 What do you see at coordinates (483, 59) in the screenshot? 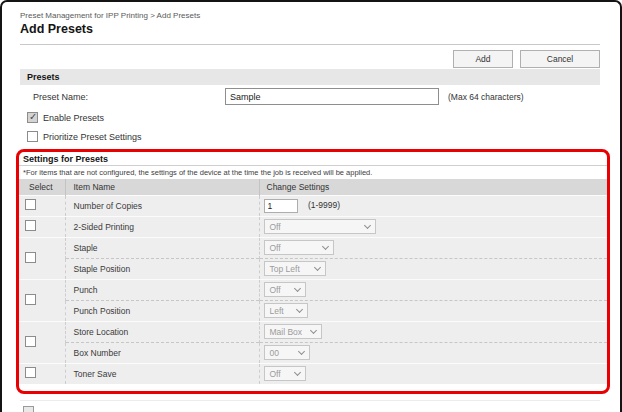
I see `add-button: Add` at bounding box center [483, 59].